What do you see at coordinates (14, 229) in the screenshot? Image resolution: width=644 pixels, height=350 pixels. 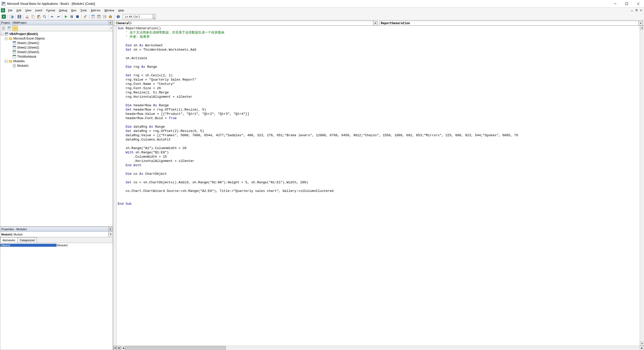 I see `properties-panel-title: Properties - Module1` at bounding box center [14, 229].